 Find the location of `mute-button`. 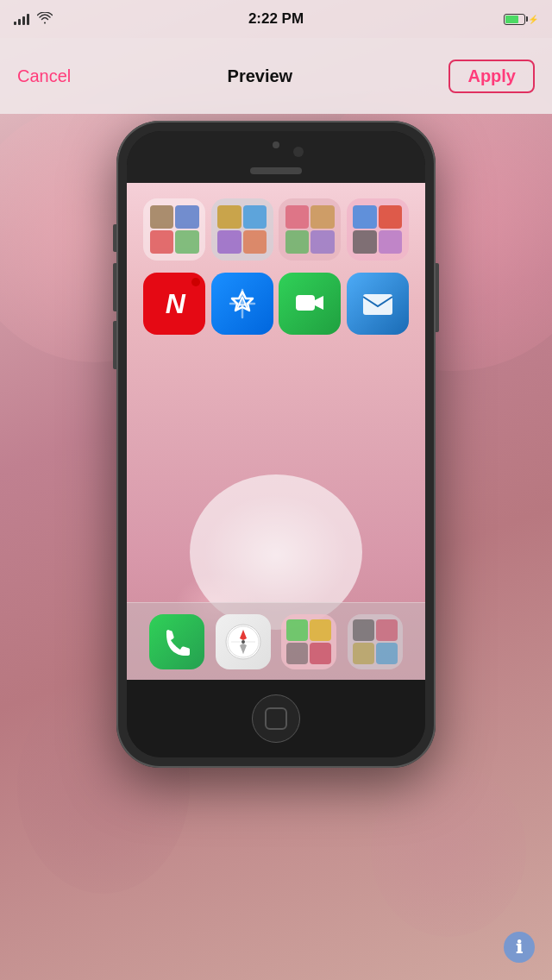

mute-button is located at coordinates (115, 238).